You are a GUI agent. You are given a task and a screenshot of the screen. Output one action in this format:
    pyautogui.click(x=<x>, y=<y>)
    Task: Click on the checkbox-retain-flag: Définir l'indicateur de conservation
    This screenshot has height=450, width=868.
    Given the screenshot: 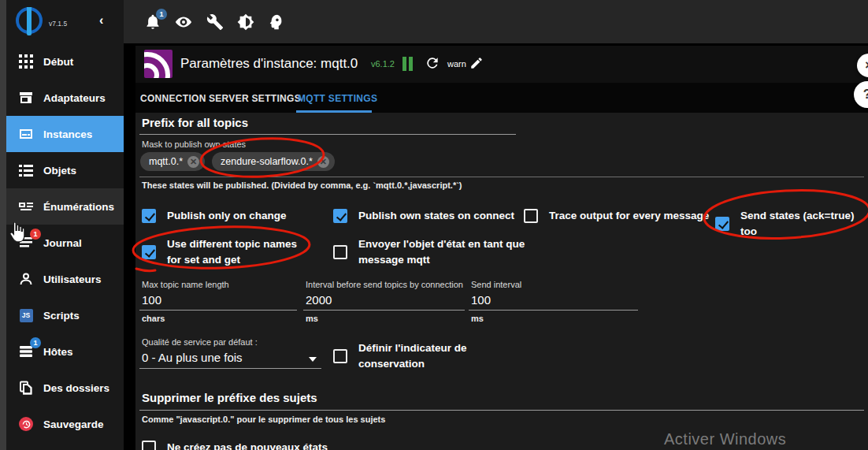 What is the action you would take?
    pyautogui.click(x=421, y=356)
    